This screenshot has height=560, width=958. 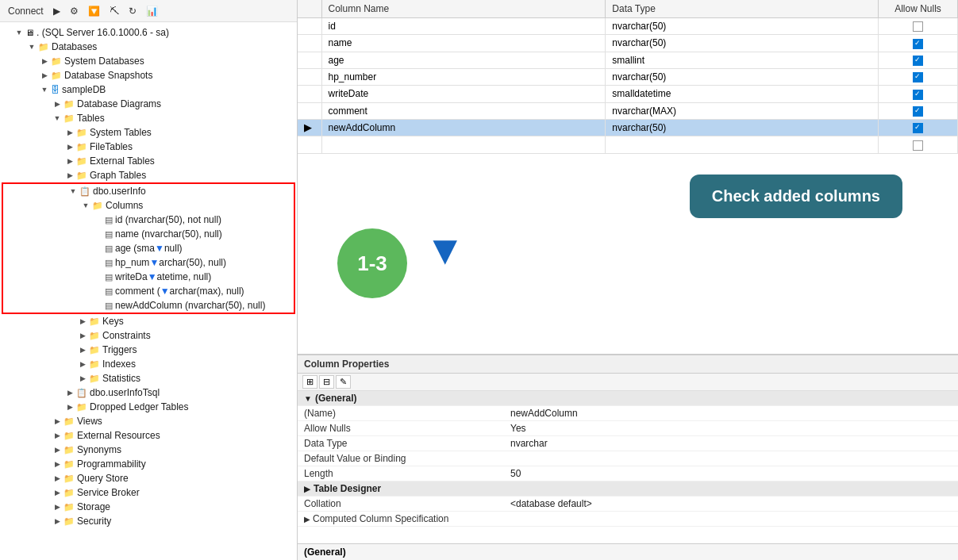 What do you see at coordinates (628, 43) in the screenshot?
I see `table-row: name nvarchar(50)` at bounding box center [628, 43].